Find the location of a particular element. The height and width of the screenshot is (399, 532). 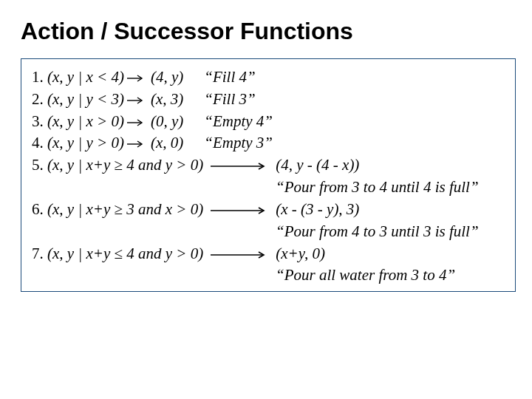

result-state: (x, 0) is located at coordinates (167, 143).